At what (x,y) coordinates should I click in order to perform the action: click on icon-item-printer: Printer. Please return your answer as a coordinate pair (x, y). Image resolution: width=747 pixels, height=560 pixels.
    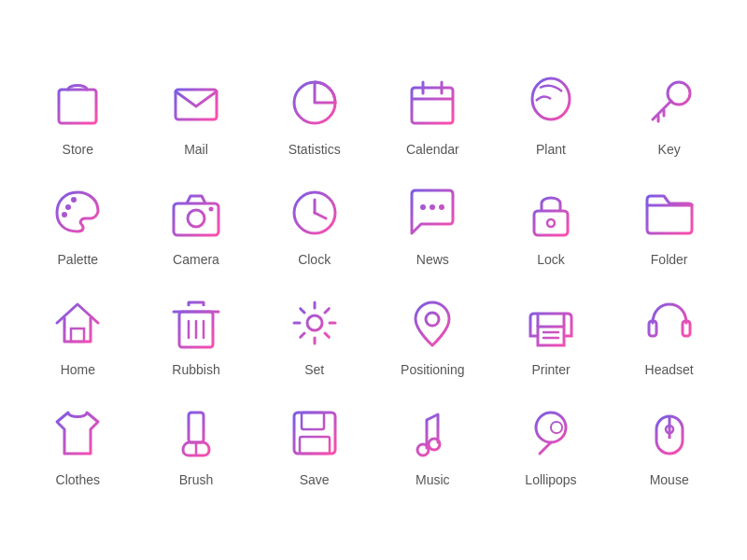
    Looking at the image, I should click on (551, 335).